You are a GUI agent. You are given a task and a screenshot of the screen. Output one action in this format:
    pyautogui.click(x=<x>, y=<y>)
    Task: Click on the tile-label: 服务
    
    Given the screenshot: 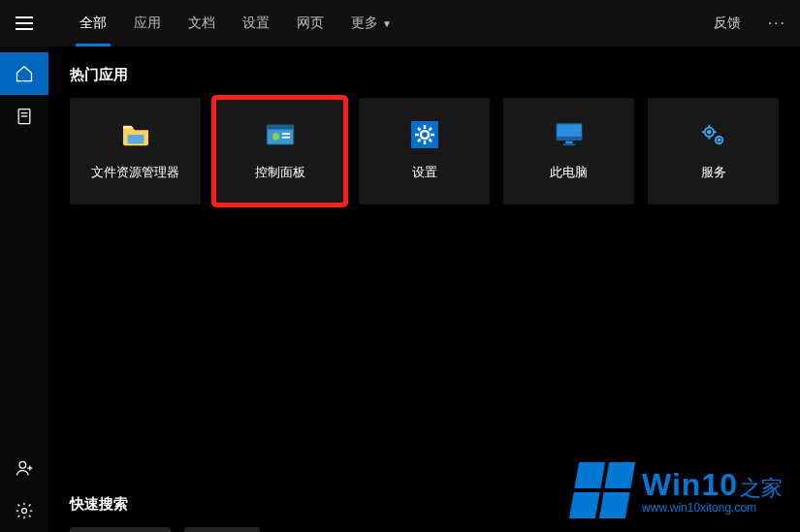 What is the action you would take?
    pyautogui.click(x=714, y=172)
    